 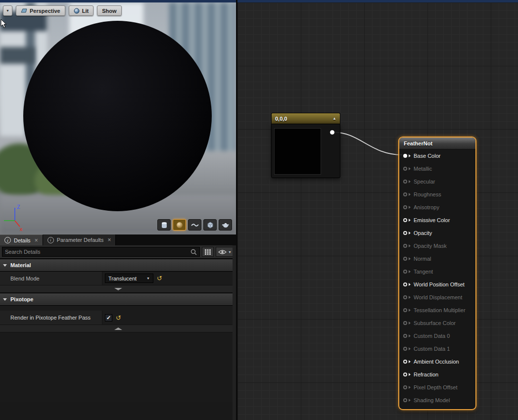 I want to click on material-result-node: FeatherNot Base ColorMetallicSpecularRou…, so click(x=437, y=273).